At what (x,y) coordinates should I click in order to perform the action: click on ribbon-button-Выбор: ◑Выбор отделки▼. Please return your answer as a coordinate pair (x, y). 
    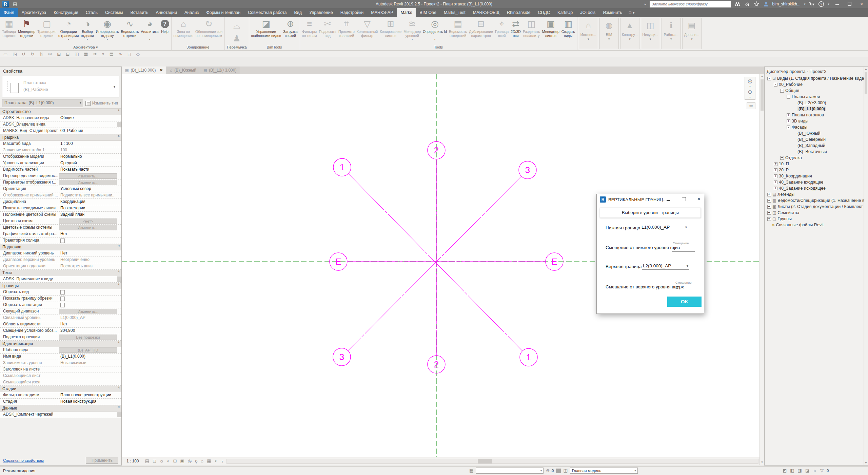
    Looking at the image, I should click on (87, 29).